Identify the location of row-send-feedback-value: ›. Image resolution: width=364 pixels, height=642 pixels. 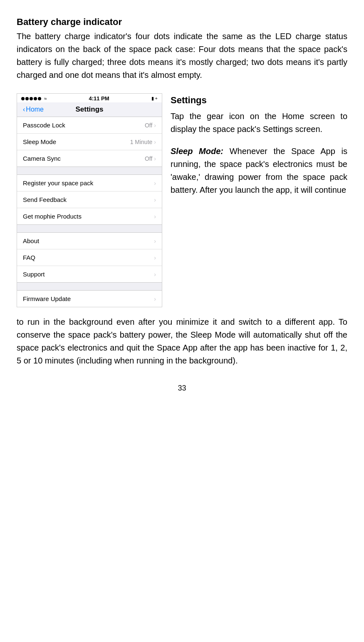
(155, 200).